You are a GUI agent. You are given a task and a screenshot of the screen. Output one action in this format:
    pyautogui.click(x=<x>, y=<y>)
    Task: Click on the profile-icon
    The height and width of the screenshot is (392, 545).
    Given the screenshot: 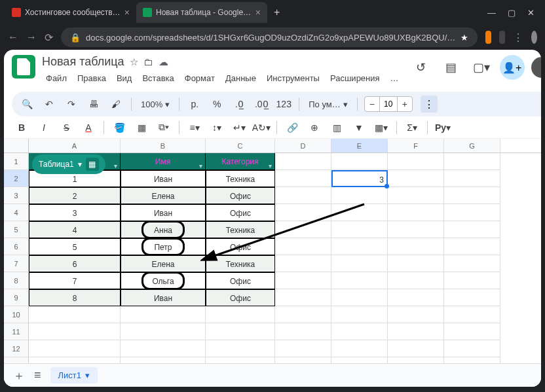 What is the action you would take?
    pyautogui.click(x=535, y=37)
    